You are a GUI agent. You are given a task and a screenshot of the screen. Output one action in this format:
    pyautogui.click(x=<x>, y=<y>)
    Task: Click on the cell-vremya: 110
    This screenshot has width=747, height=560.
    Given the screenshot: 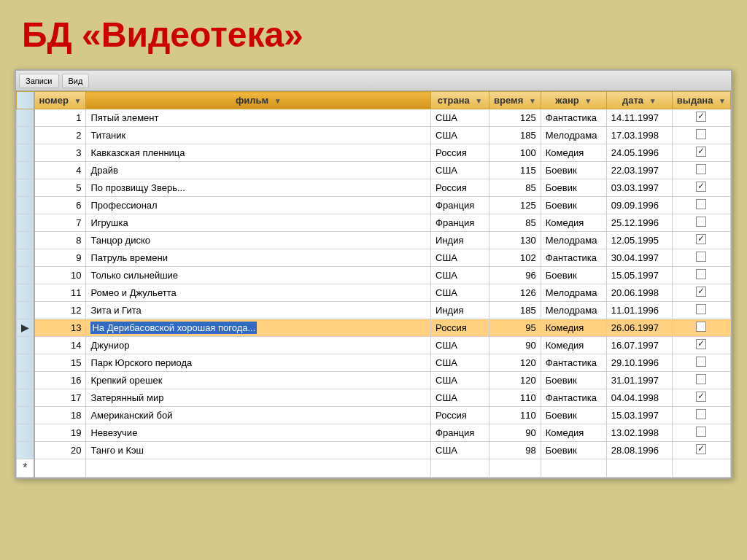 What is the action you would take?
    pyautogui.click(x=515, y=398)
    